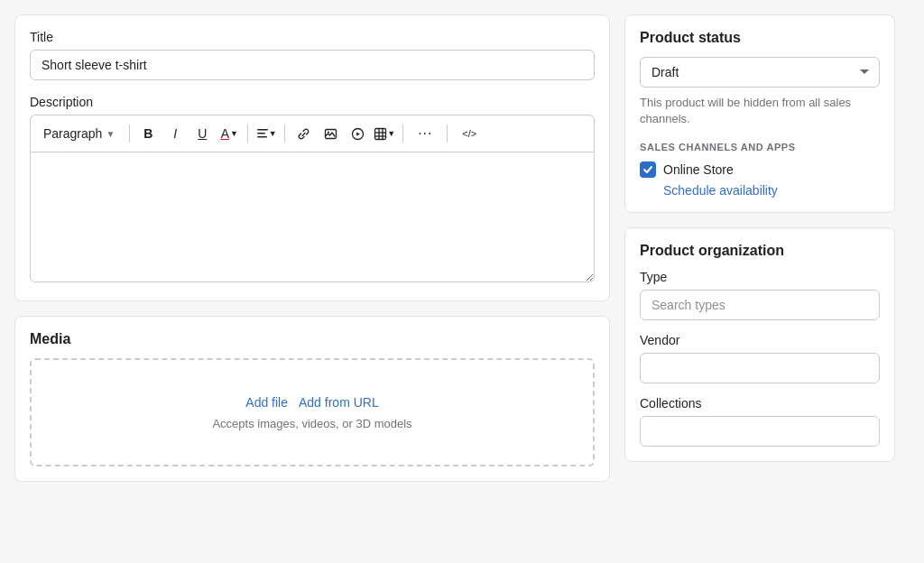 The width and height of the screenshot is (924, 563). I want to click on link-icon, so click(303, 134).